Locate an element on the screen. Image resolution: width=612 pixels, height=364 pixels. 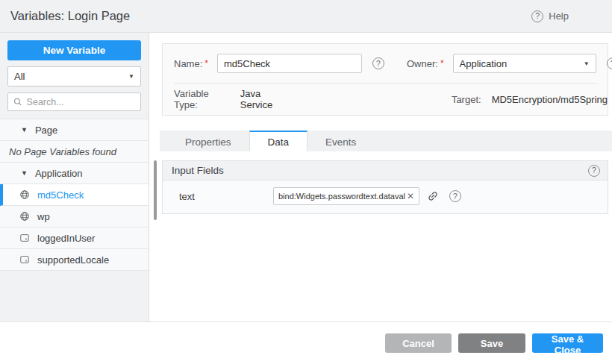
tree-group-label: Application is located at coordinates (59, 173).